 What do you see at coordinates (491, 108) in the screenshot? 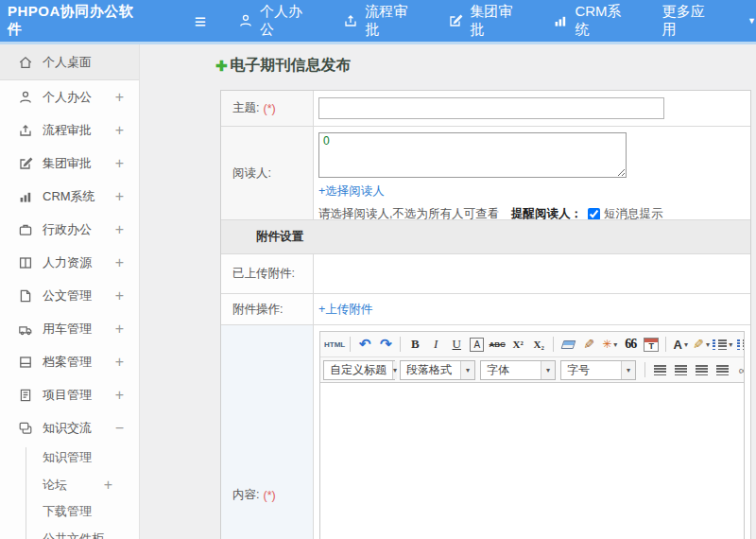
I see `subject-input` at bounding box center [491, 108].